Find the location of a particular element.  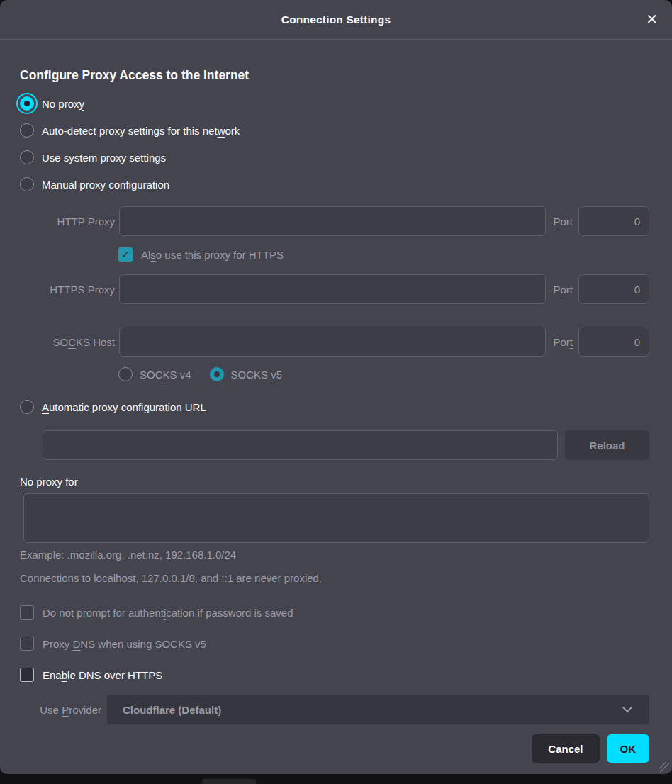

enable-doh-checkbox is located at coordinates (27, 675).